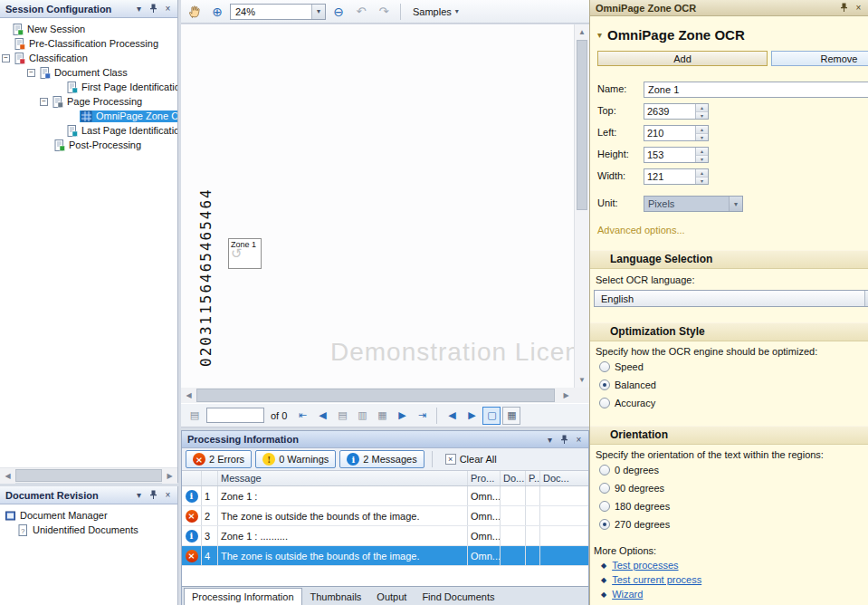 This screenshot has width=868, height=605. Describe the element at coordinates (634, 524) in the screenshot. I see `270-degrees-radio: 270 degrees` at that location.